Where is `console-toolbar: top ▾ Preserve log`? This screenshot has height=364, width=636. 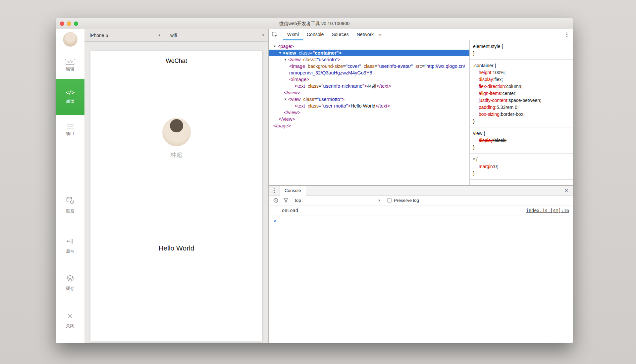 console-toolbar: top ▾ Preserve log is located at coordinates (421, 201).